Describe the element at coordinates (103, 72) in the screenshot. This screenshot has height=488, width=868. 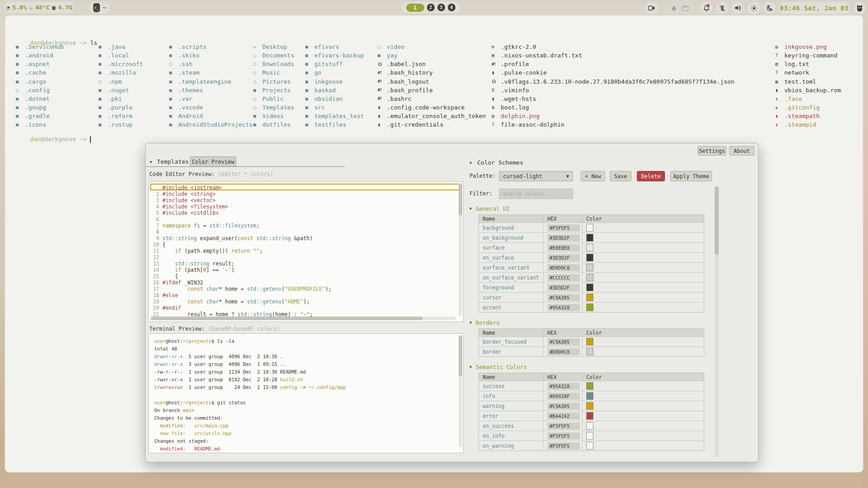
I see `folder-icon: ■` at that location.